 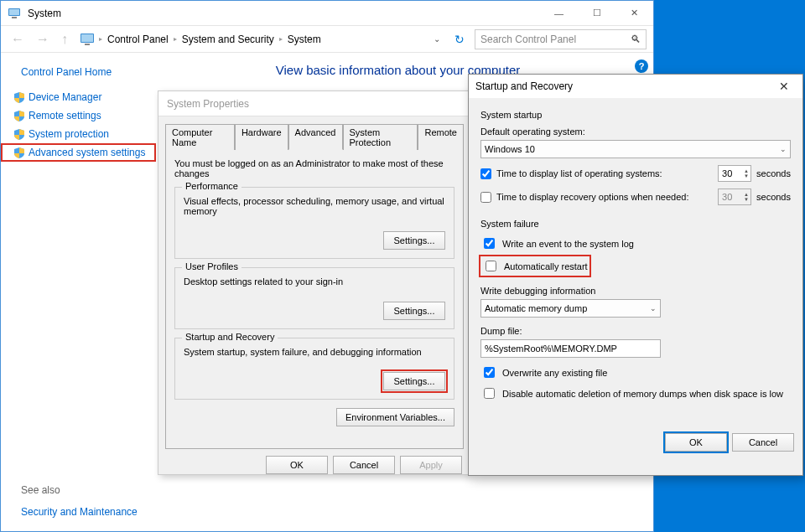 I want to click on admin-note: You must be logged on as an Administrato…, so click(x=314, y=168).